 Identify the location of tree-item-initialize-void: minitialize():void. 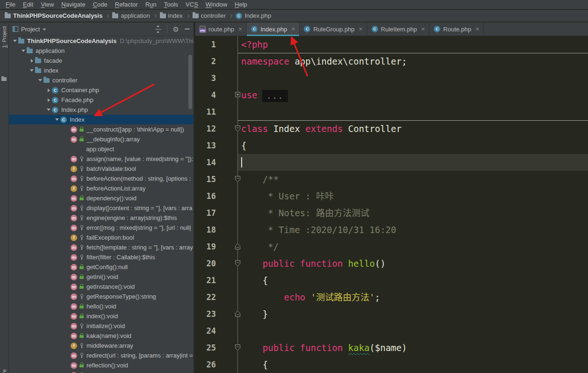
(101, 326).